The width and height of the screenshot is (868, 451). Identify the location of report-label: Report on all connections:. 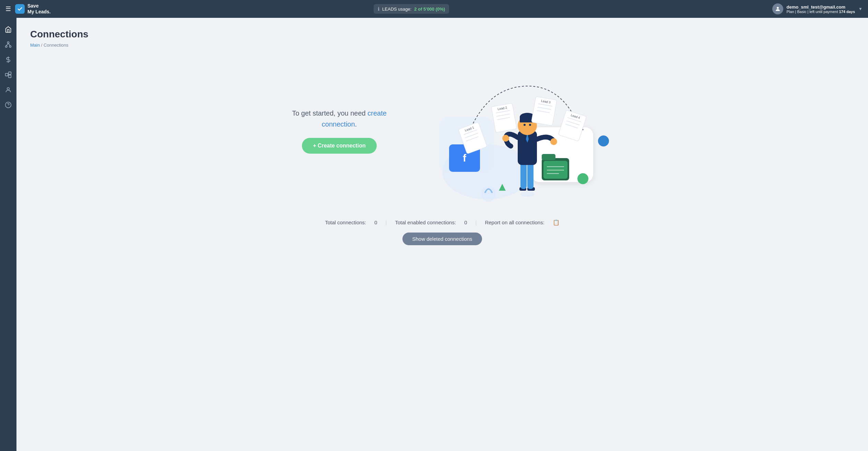
(515, 222).